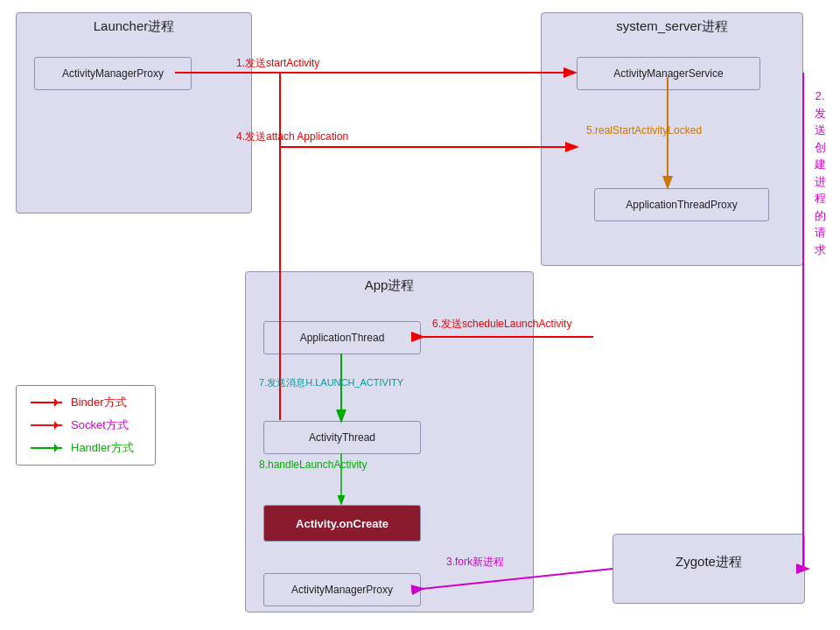 The width and height of the screenshot is (840, 630). Describe the element at coordinates (709, 569) in the screenshot. I see `zygote-process-box: Zygote进程` at that location.